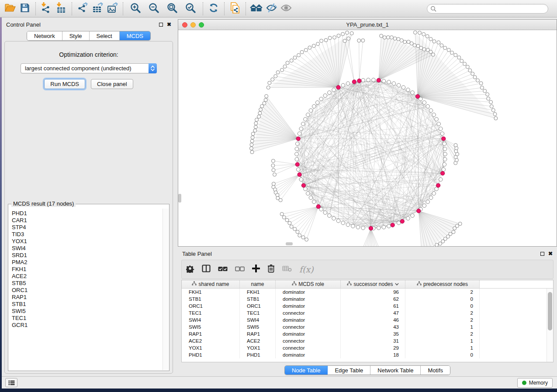  I want to click on export-image-button, so click(112, 9).